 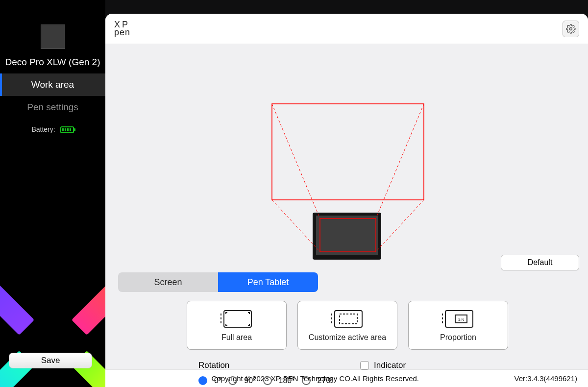 I want to click on customize-area-icon, so click(x=347, y=319).